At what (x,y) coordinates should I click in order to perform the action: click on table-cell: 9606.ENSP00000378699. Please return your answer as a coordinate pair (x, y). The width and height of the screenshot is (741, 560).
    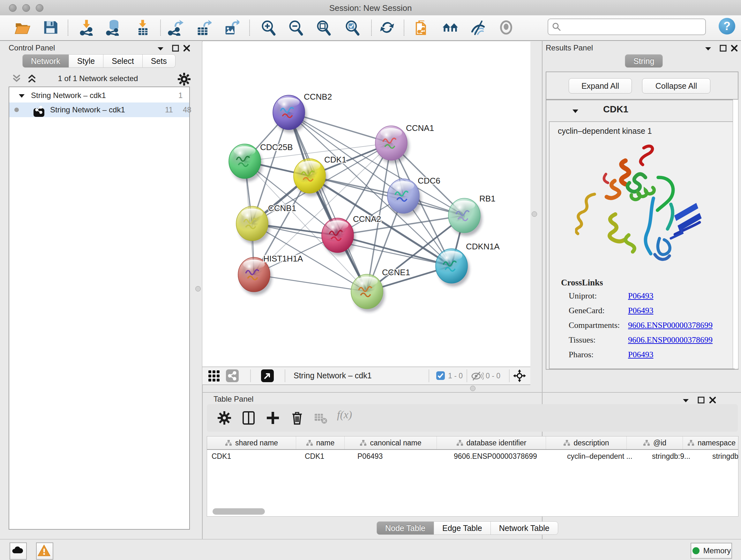
    Looking at the image, I should click on (506, 456).